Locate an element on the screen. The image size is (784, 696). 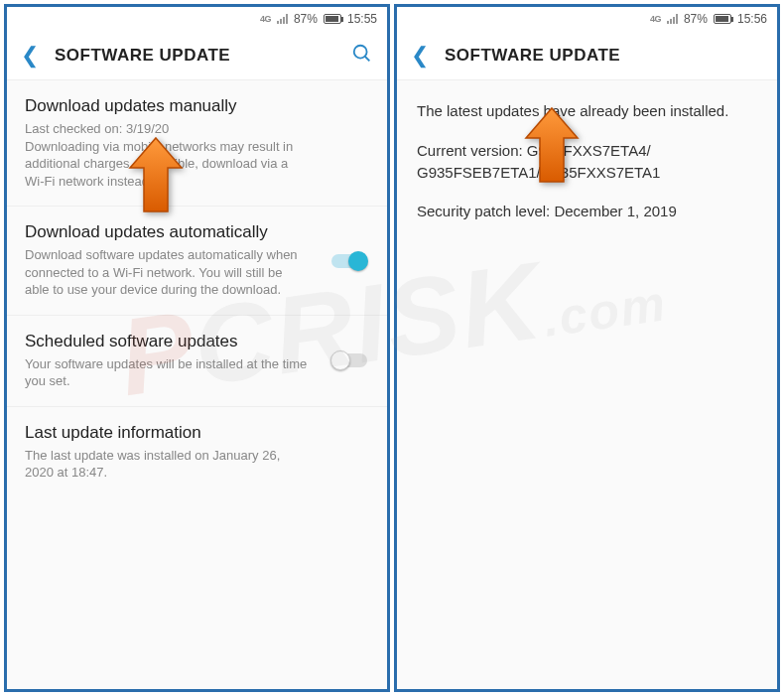
installed-message: The latest updates have already been ins… is located at coordinates (588, 111).